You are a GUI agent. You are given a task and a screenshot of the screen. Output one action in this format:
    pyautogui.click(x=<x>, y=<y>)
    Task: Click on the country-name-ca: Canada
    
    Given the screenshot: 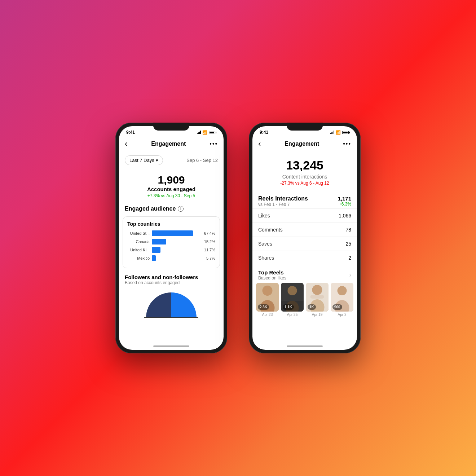 What is the action you would take?
    pyautogui.click(x=138, y=242)
    